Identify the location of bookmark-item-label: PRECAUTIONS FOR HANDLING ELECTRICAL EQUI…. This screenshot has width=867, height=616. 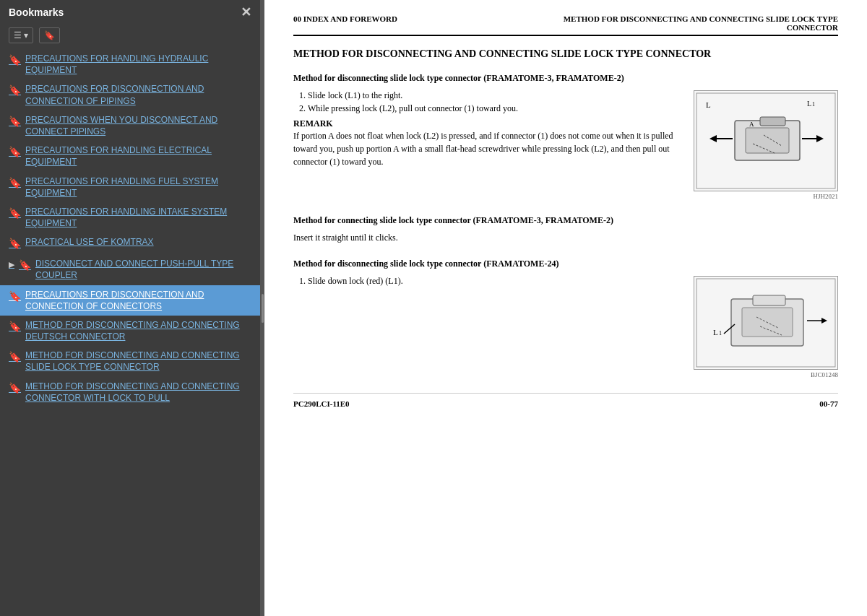
(140, 156).